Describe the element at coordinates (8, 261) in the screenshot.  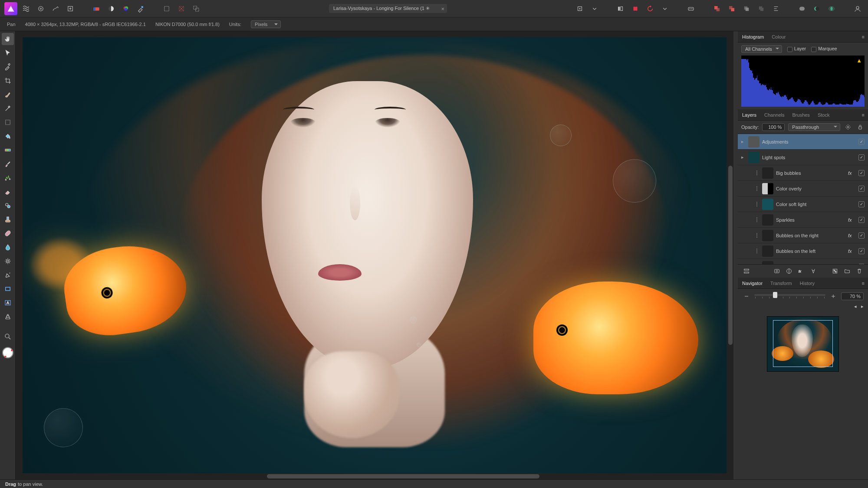
I see `dodge-tool-icon` at that location.